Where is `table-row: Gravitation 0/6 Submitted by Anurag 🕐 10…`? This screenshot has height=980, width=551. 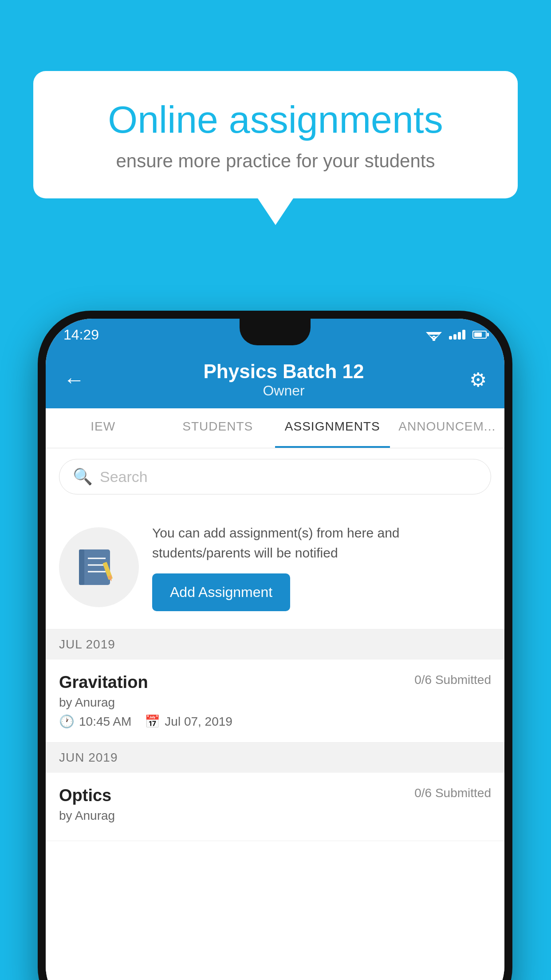 table-row: Gravitation 0/6 Submitted by Anurag 🕐 10… is located at coordinates (275, 701).